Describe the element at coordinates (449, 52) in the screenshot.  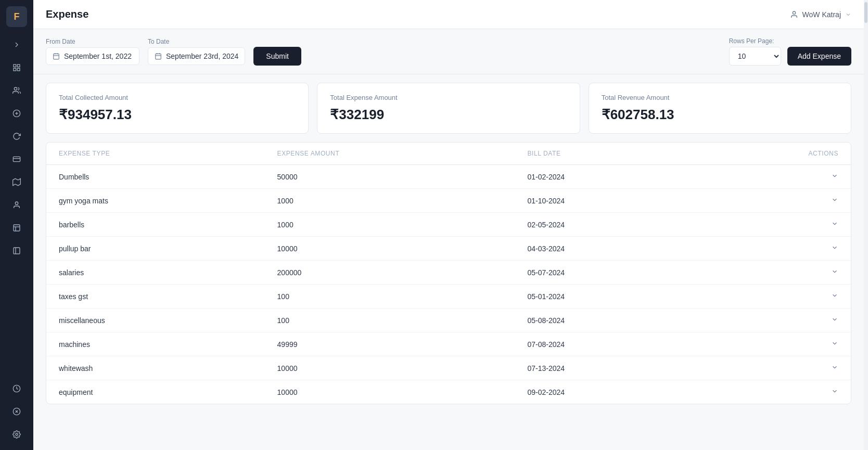
I see `filter-bar: From Date September 1st, 2022 To Date Se…` at that location.